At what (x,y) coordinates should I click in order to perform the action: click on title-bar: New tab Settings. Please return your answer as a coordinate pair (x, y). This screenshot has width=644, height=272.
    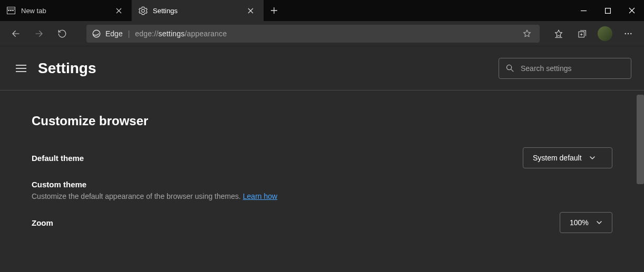
    Looking at the image, I should click on (322, 11).